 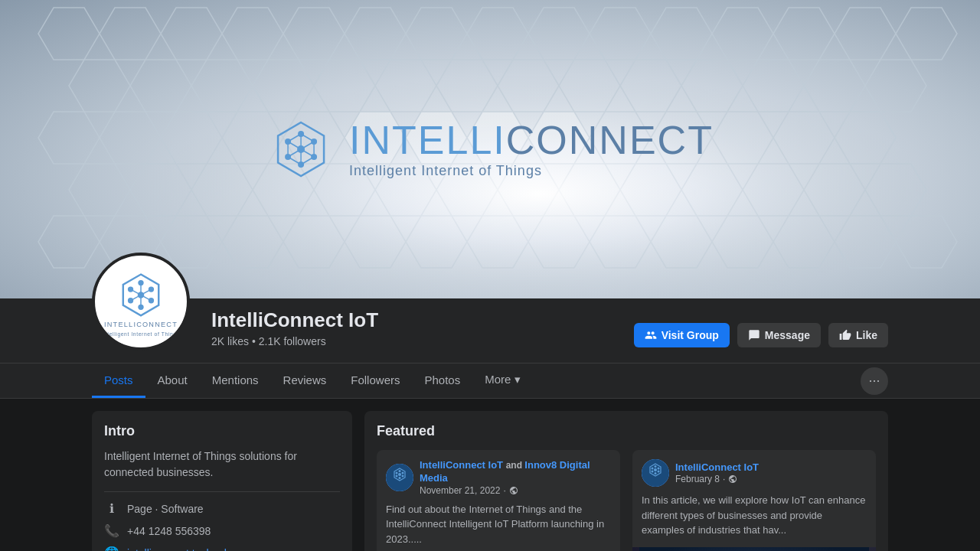 What do you see at coordinates (771, 479) in the screenshot?
I see `post-2-date: February 8 ·` at bounding box center [771, 479].